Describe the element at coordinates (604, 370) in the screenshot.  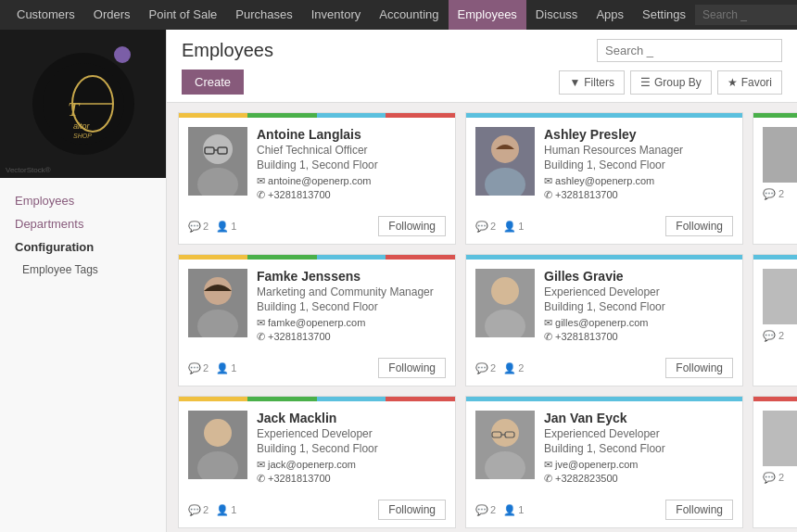
I see `card-footer: 💬 2 👤 2 Following` at that location.